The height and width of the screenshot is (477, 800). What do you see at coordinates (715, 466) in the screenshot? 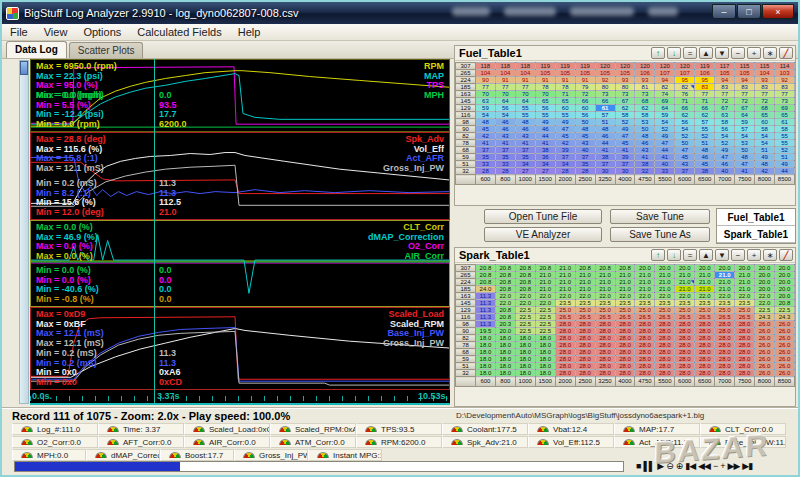
I see `step-back-button: −` at bounding box center [715, 466].